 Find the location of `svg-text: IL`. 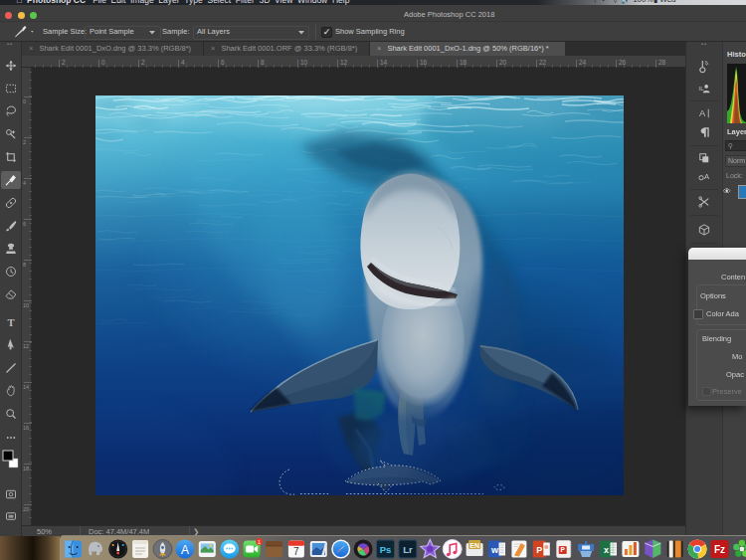

svg-text: IL is located at coordinates (701, 89).